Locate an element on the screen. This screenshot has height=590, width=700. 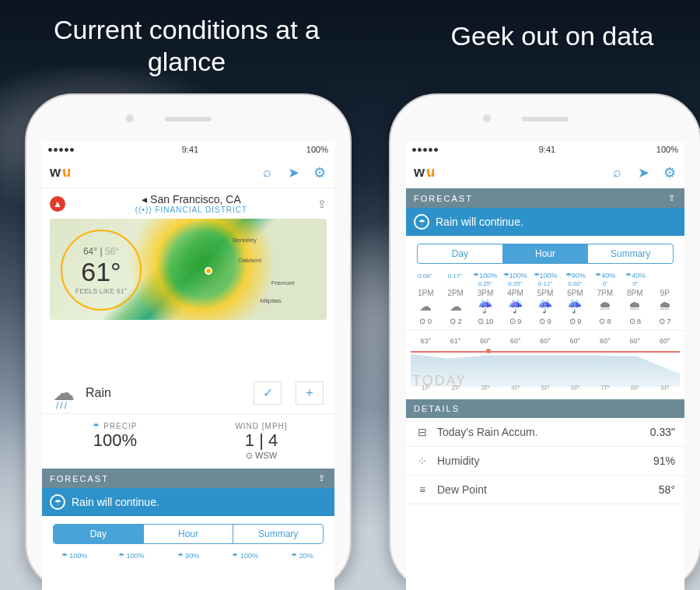
condition-icon: ☁/// is located at coordinates (64, 392).